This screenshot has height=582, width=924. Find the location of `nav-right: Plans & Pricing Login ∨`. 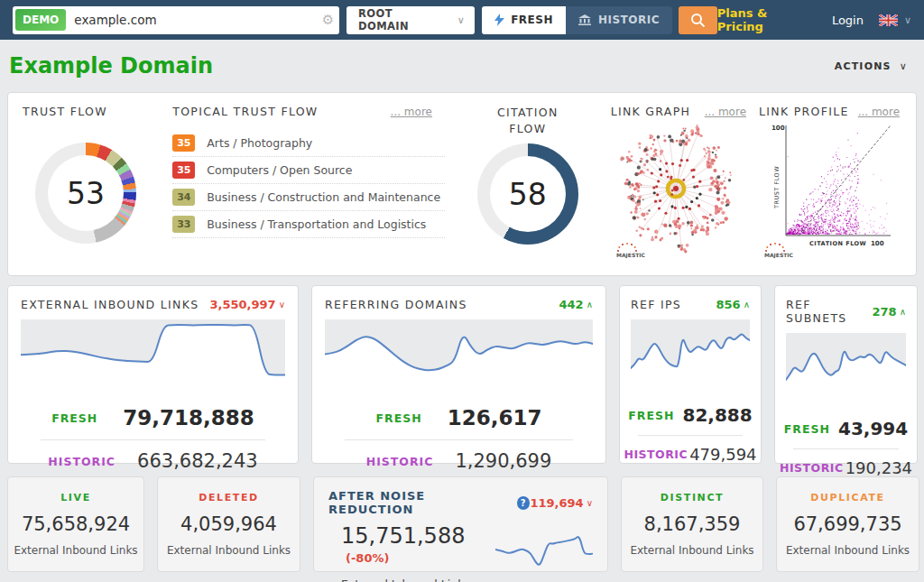

nav-right: Plans & Pricing Login ∨ is located at coordinates (814, 20).